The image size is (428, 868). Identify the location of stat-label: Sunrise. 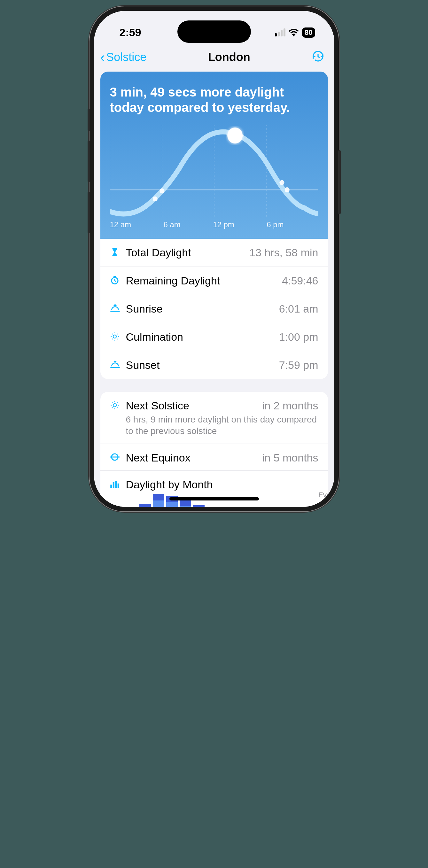
(203, 309).